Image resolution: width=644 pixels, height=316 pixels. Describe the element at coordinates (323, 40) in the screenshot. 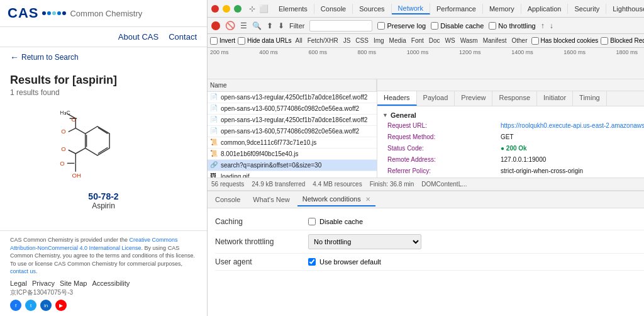

I see `fetch-xhr-filter: Fetch/XHR` at that location.